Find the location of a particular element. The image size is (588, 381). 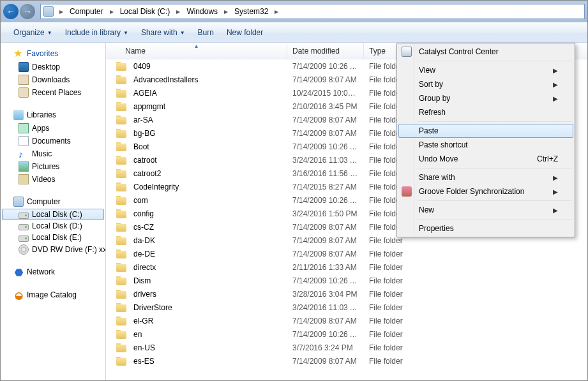

menu-share-with: Share with▶ is located at coordinates (486, 177).